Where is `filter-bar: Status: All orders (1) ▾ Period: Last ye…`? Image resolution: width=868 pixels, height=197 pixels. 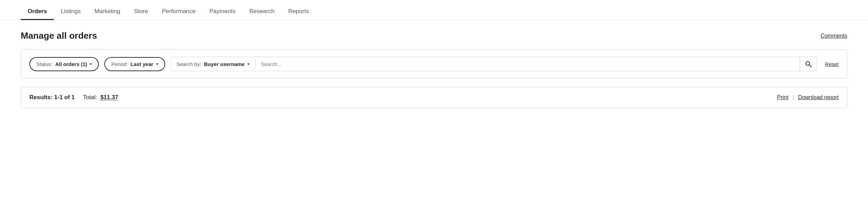
filter-bar: Status: All orders (1) ▾ Period: Last ye… is located at coordinates (434, 64).